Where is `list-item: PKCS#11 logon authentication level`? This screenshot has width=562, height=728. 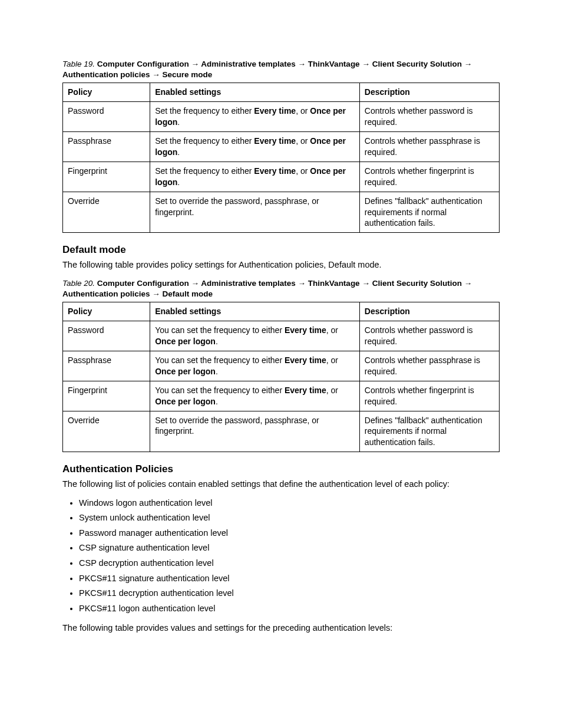
list-item: PKCS#11 logon authentication level is located at coordinates (289, 609).